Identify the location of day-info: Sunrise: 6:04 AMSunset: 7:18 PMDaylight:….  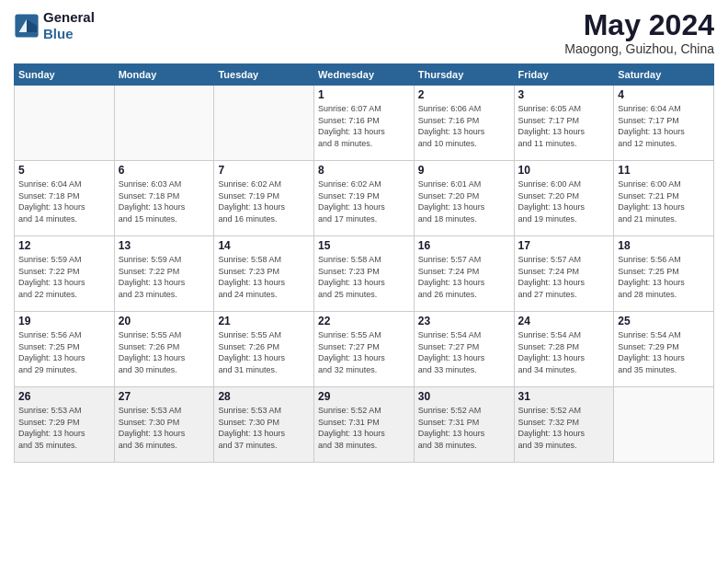
(64, 201).